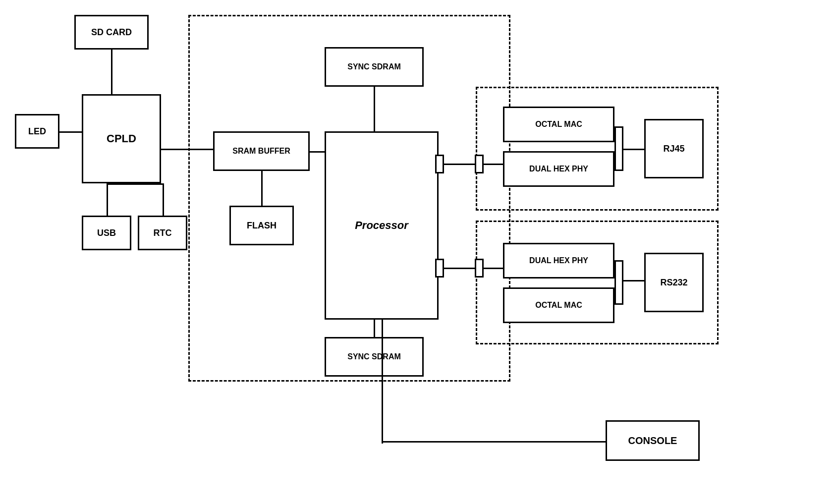  What do you see at coordinates (382, 225) in the screenshot?
I see `processor-block: Processor` at bounding box center [382, 225].